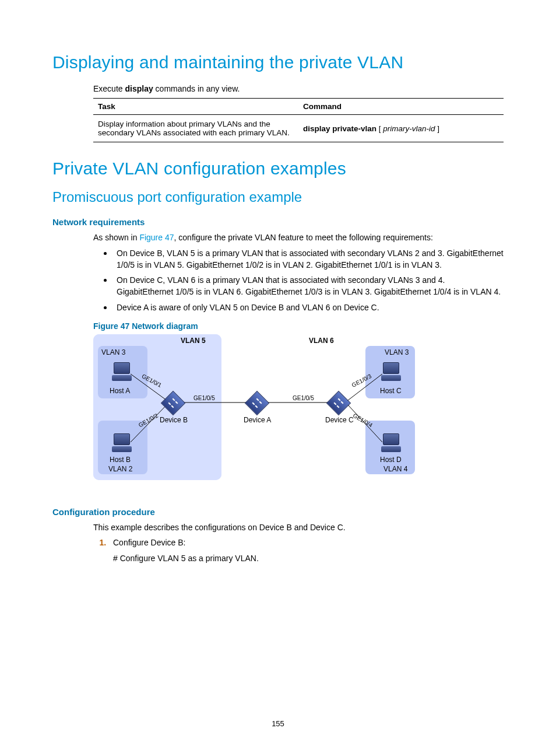 The width and height of the screenshot is (556, 756). I want to click on heading-network-req: Network requirements, so click(278, 222).